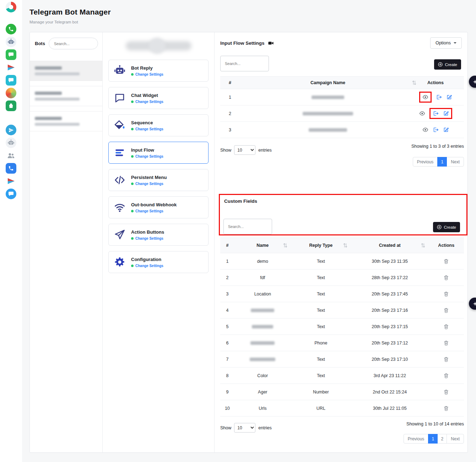  Describe the element at coordinates (158, 262) in the screenshot. I see `menu-card-configuration: Configuration Change Settings` at that location.